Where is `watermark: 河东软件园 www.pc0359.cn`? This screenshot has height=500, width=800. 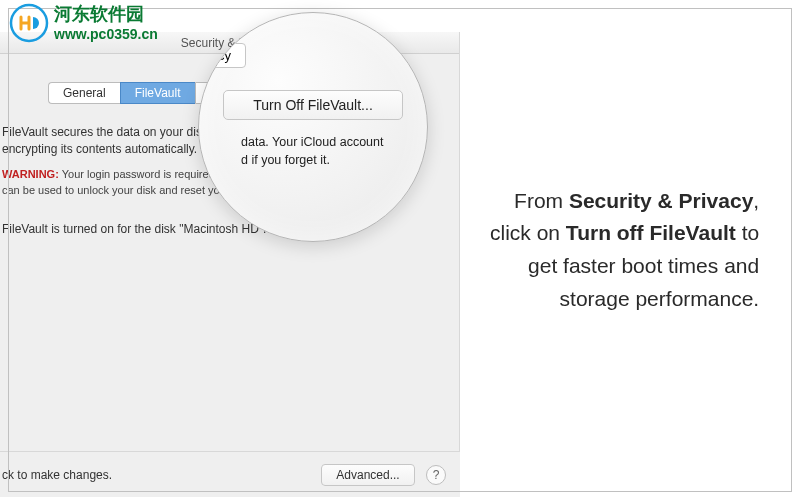 watermark: 河东软件园 www.pc0359.cn is located at coordinates (83, 23).